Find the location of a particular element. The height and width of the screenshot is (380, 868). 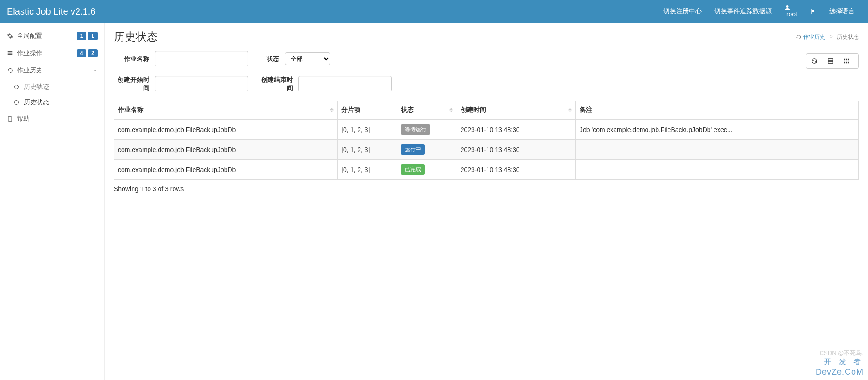

sidebar-item-job-ops: 作业操作 4 2 is located at coordinates (52, 53).